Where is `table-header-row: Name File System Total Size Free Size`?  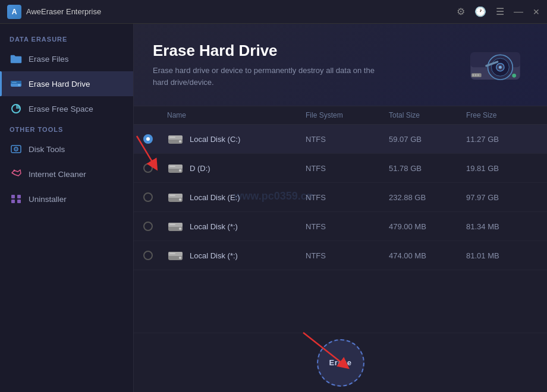
table-header-row: Name File System Total Size Free Size is located at coordinates (340, 115).